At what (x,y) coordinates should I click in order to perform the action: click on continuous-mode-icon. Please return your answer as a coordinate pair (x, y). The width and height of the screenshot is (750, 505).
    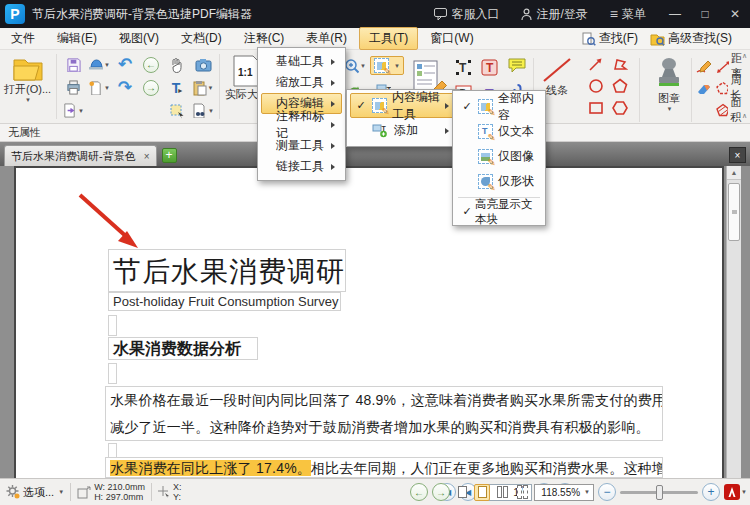
    Looking at the image, I should click on (522, 492).